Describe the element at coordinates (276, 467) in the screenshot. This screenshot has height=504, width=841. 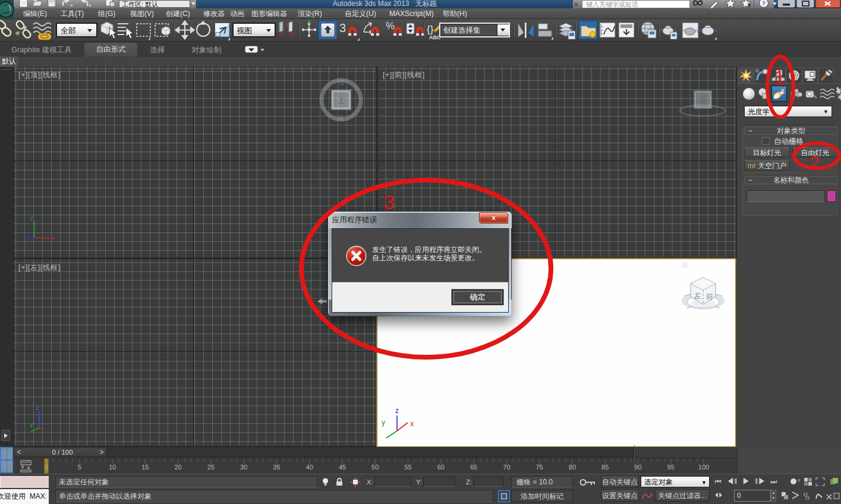
I see `svg-text: 35` at that location.